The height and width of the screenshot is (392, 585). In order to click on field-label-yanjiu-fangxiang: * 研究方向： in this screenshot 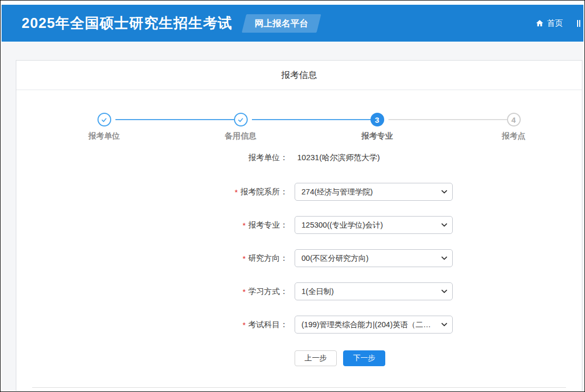, I will do `click(152, 258)`.